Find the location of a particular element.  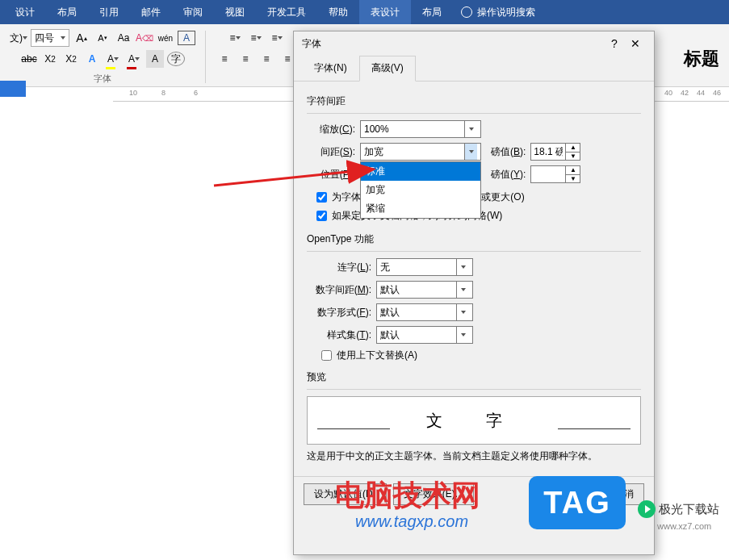

spacing-option-condensed: 紧缩 is located at coordinates (421, 208).